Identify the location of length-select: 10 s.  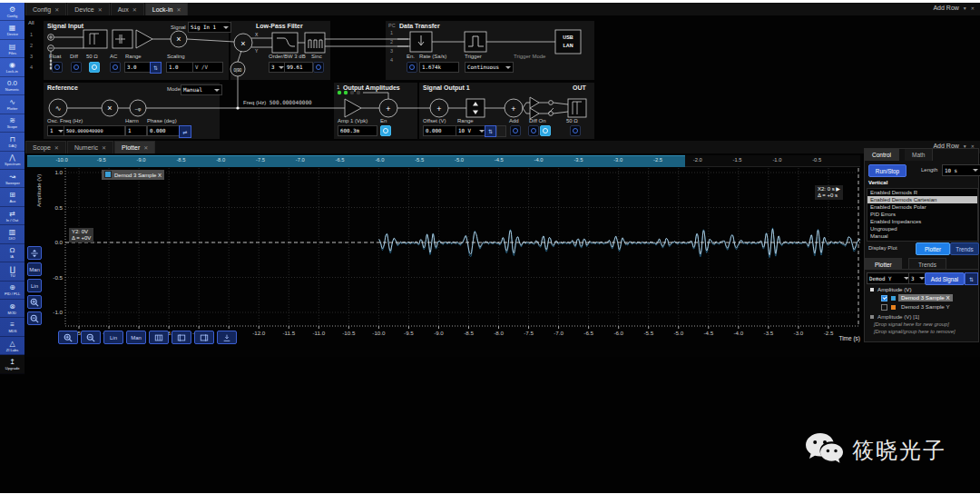
(961, 171).